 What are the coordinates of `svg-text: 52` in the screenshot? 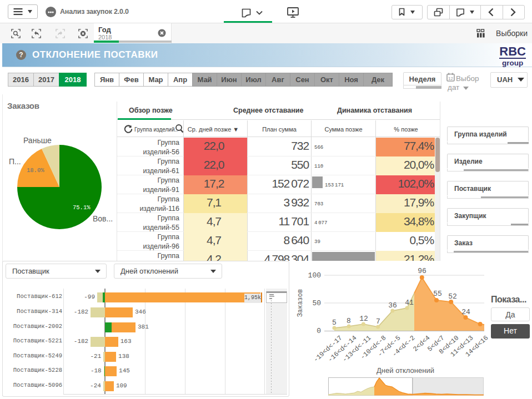 It's located at (453, 296).